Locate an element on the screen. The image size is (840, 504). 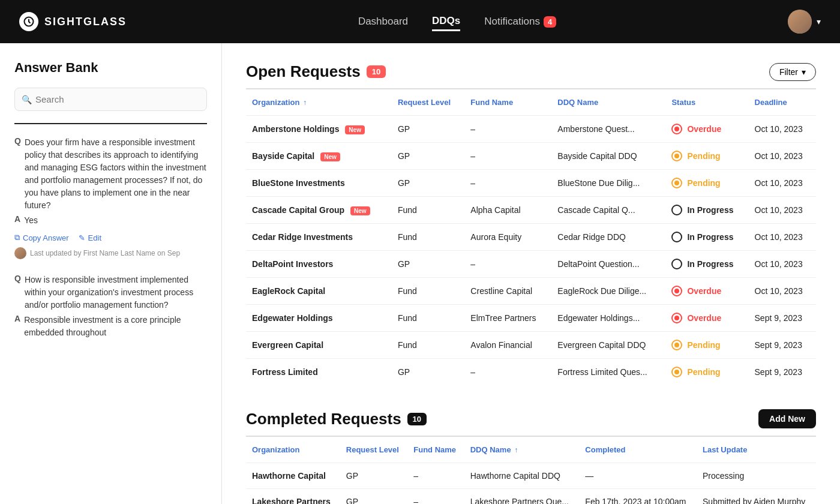
col-ddq-name: DDQ Name is located at coordinates (608, 103).